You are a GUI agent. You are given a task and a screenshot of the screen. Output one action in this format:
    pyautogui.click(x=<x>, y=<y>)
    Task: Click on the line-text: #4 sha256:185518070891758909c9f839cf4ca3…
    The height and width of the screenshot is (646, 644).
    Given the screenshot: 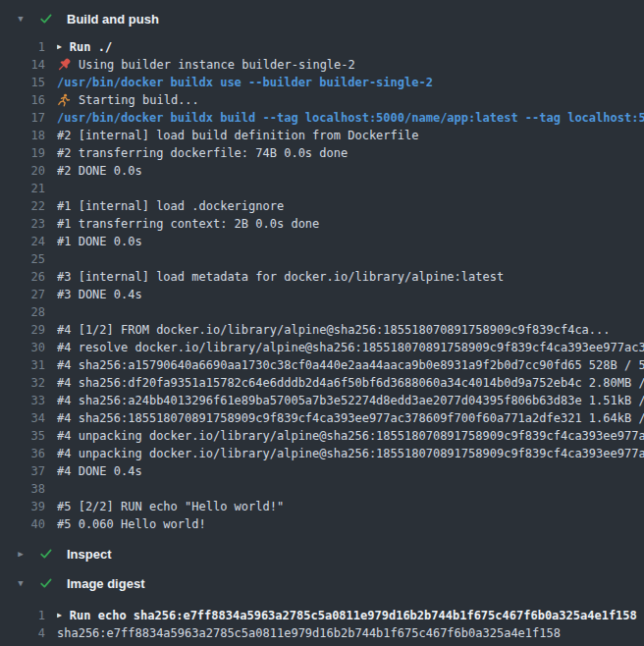 What is the action you would take?
    pyautogui.click(x=350, y=418)
    